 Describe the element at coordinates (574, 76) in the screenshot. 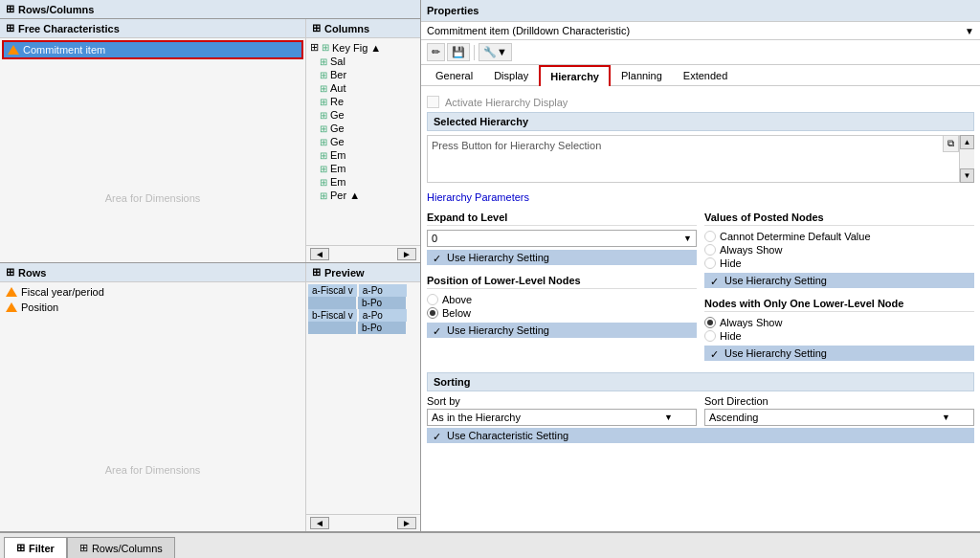

I see `tab-hierarchy: Hierarchy` at that location.